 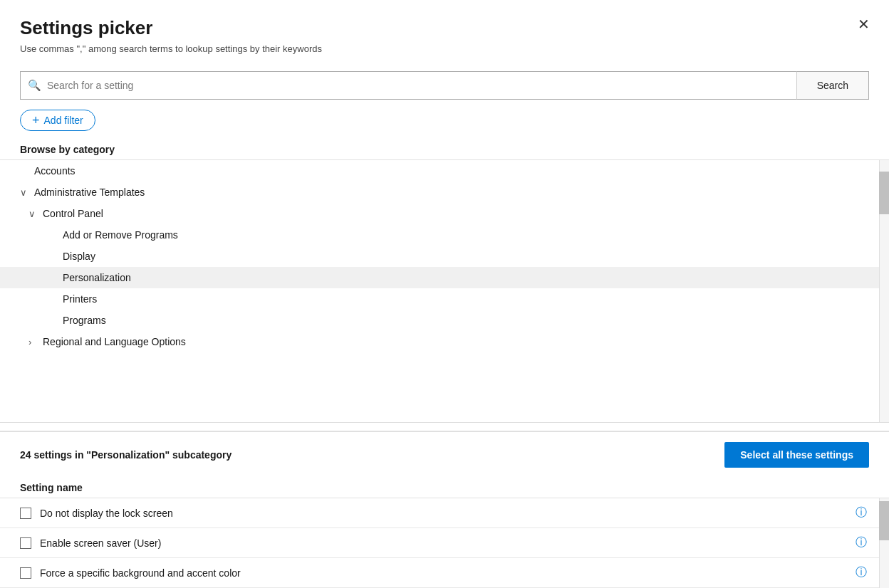 What do you see at coordinates (84, 320) in the screenshot?
I see `tree-item-label: Programs` at bounding box center [84, 320].